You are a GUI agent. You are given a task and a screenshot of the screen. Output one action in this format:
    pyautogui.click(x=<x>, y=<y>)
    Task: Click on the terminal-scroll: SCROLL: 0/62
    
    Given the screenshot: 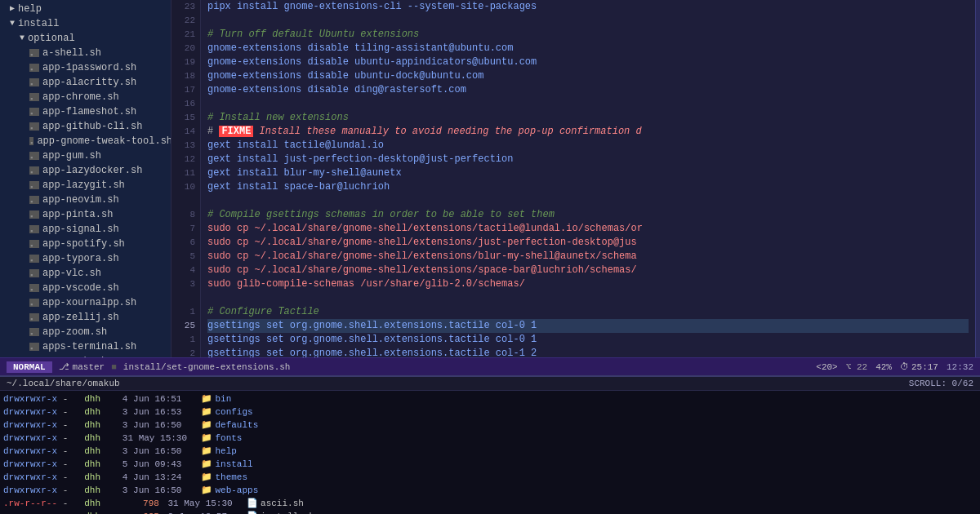 What is the action you would take?
    pyautogui.click(x=941, y=383)
    